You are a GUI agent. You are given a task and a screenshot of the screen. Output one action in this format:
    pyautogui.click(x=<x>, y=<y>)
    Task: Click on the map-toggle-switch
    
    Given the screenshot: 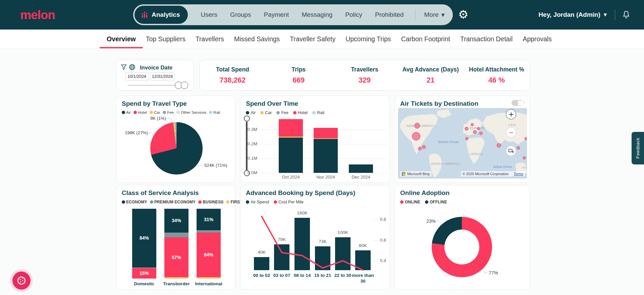 What is the action you would take?
    pyautogui.click(x=518, y=103)
    